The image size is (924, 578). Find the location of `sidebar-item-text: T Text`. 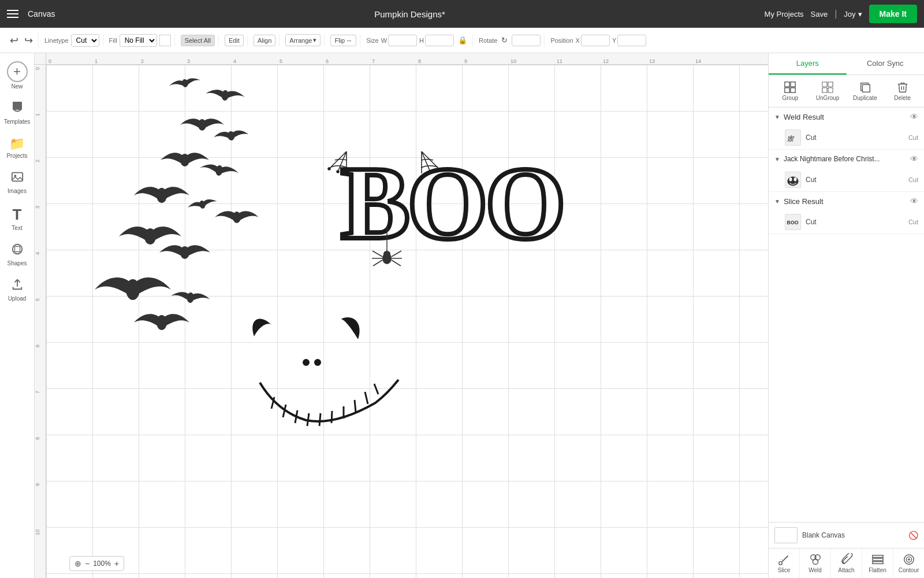

sidebar-item-text: T Text is located at coordinates (17, 218).